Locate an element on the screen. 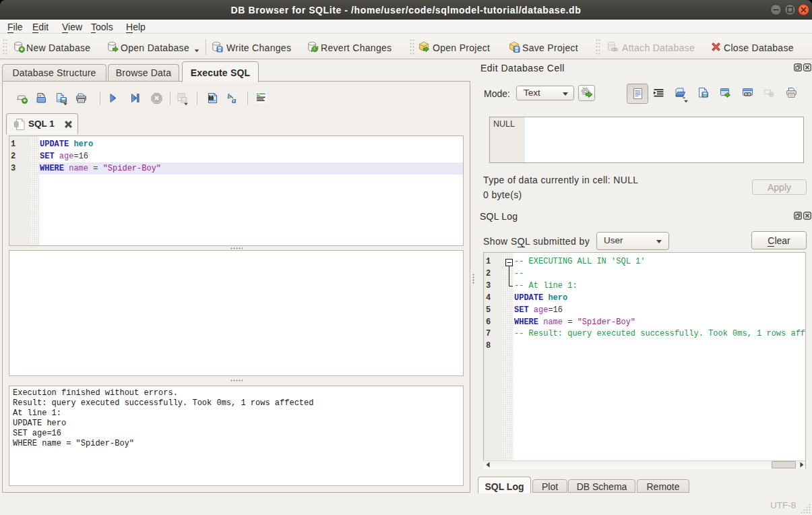 The width and height of the screenshot is (812, 515). svg-text: b is located at coordinates (230, 96).